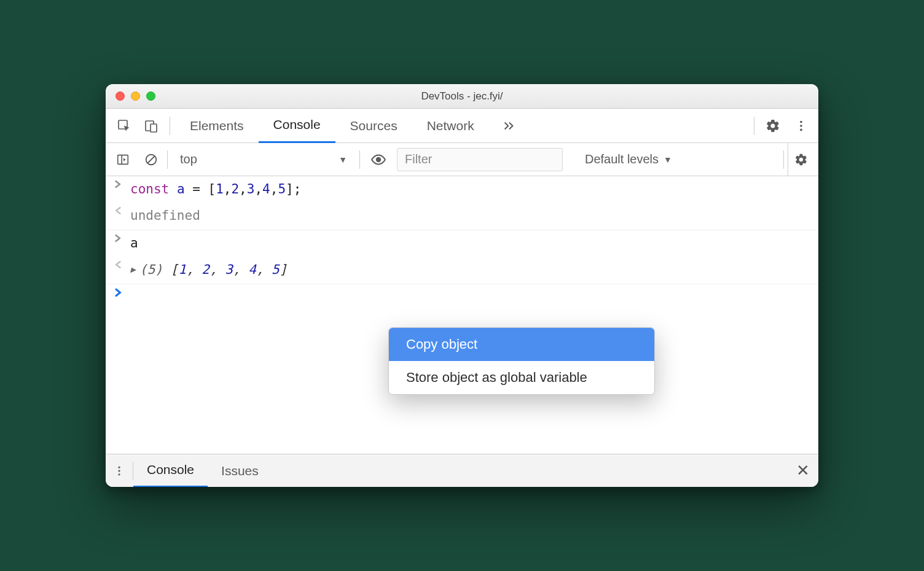 The image size is (924, 571). Describe the element at coordinates (480, 160) in the screenshot. I see `filter-input: Filter` at that location.